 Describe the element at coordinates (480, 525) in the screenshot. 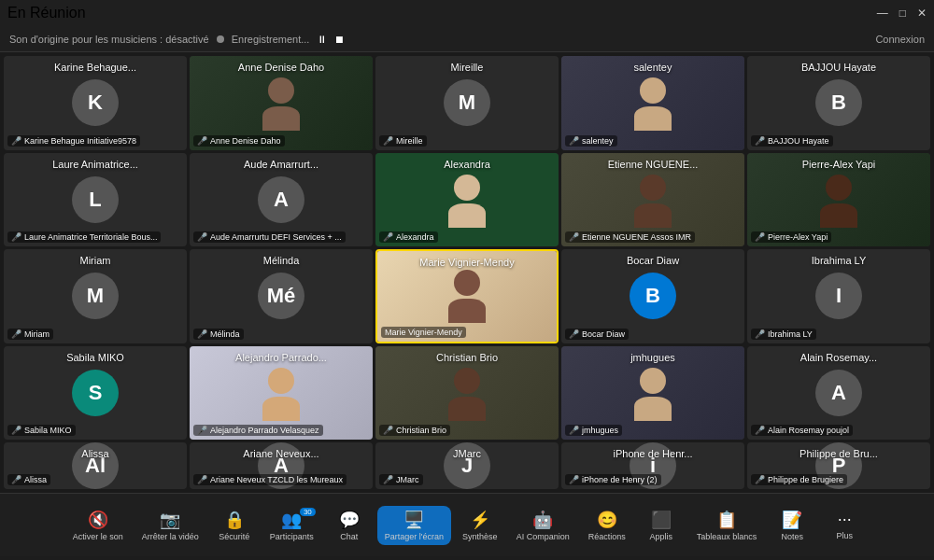

I see `toolbar-btn-synth: ⚡Synthèse` at that location.